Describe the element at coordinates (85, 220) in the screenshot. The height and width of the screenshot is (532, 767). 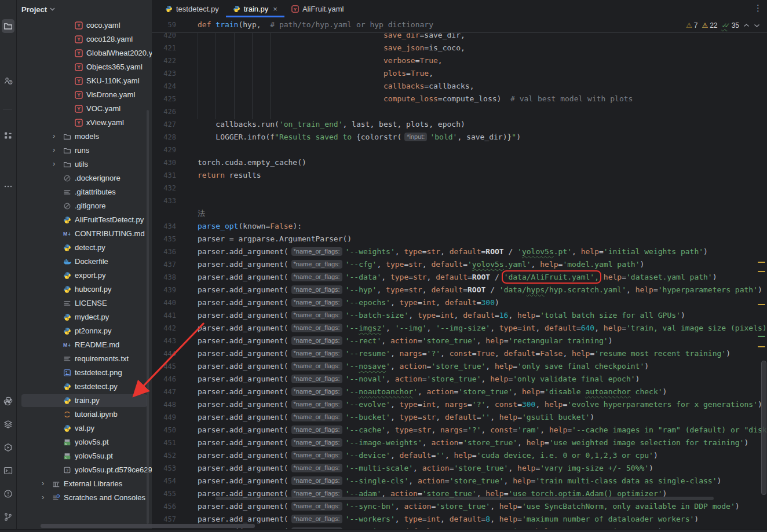
I see `tree-item-alifruittestdetect-py: AliFruitTestDetect.py` at that location.